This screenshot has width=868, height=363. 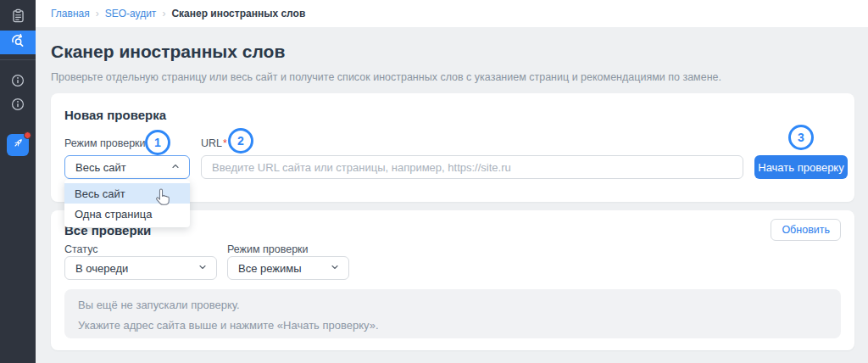 I want to click on required-marker: *, so click(x=225, y=143).